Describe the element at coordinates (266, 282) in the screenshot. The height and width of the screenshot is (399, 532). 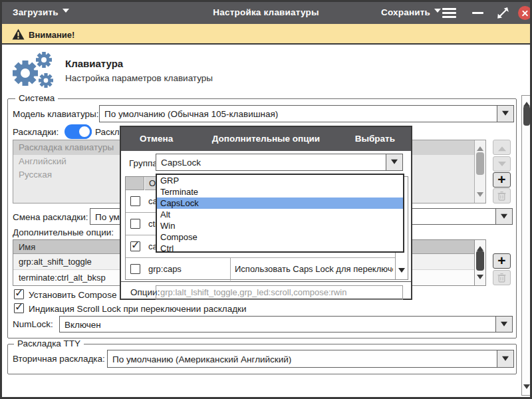
I see `divider` at that location.